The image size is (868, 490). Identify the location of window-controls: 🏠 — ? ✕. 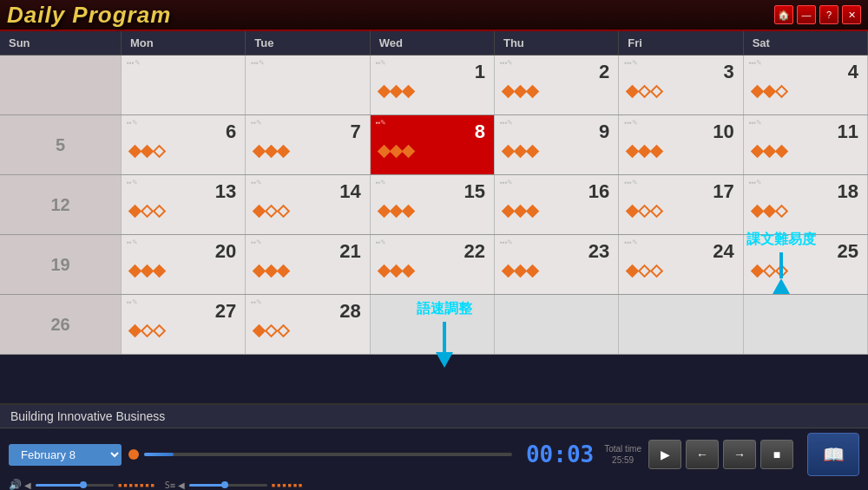
(818, 15).